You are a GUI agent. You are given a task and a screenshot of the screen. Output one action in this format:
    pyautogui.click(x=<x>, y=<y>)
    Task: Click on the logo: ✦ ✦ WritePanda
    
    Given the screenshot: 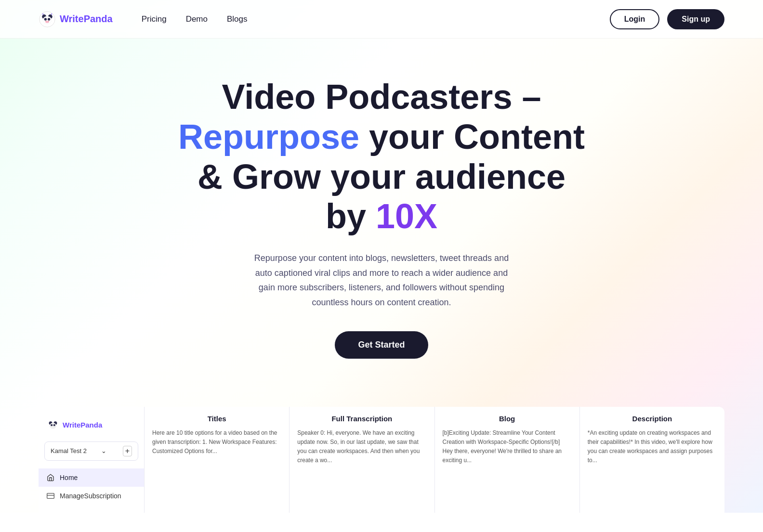 What is the action you would take?
    pyautogui.click(x=76, y=19)
    